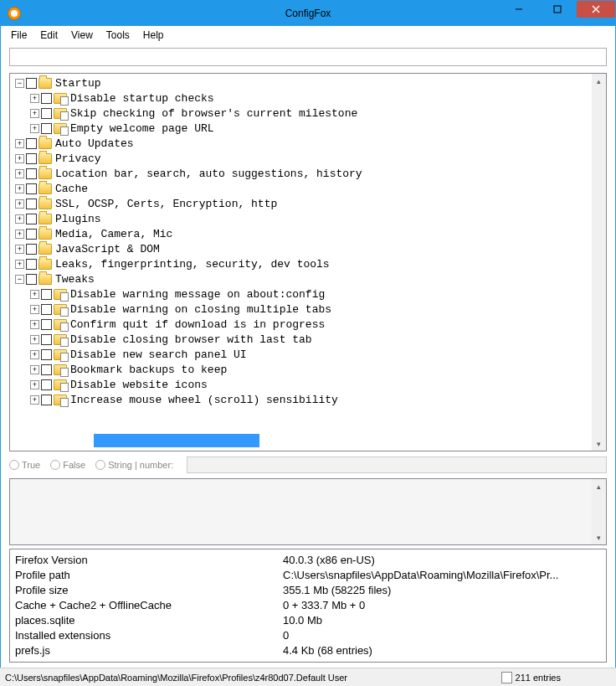 The height and width of the screenshot is (686, 616). Describe the element at coordinates (82, 35) in the screenshot. I see `menu-view: View` at that location.